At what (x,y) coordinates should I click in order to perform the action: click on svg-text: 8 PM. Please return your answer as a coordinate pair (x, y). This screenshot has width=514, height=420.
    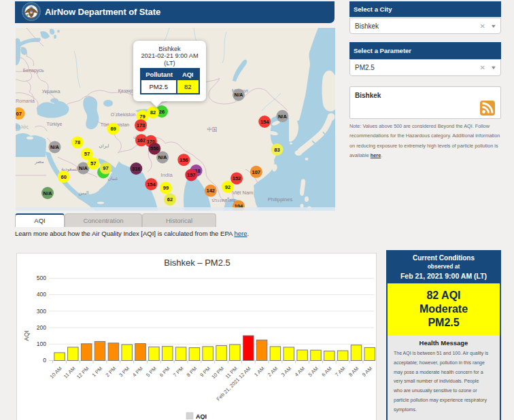
    Looking at the image, I should click on (192, 372).